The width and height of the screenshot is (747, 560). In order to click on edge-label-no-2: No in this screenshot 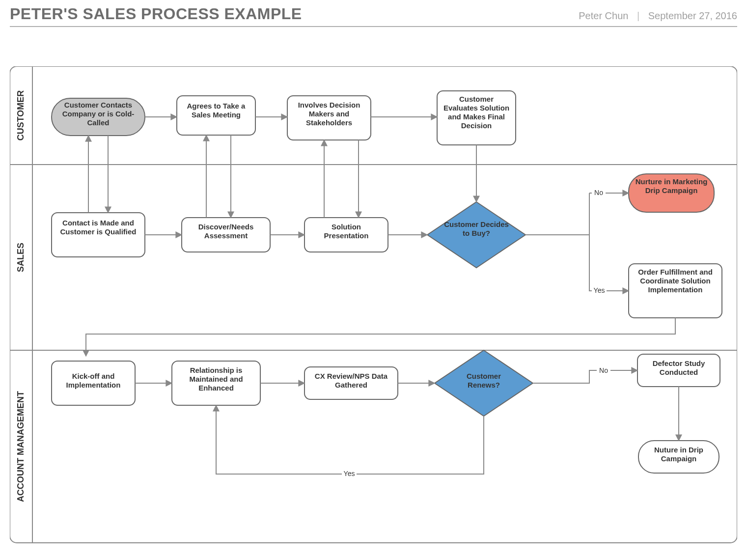, I will do `click(604, 370)`.